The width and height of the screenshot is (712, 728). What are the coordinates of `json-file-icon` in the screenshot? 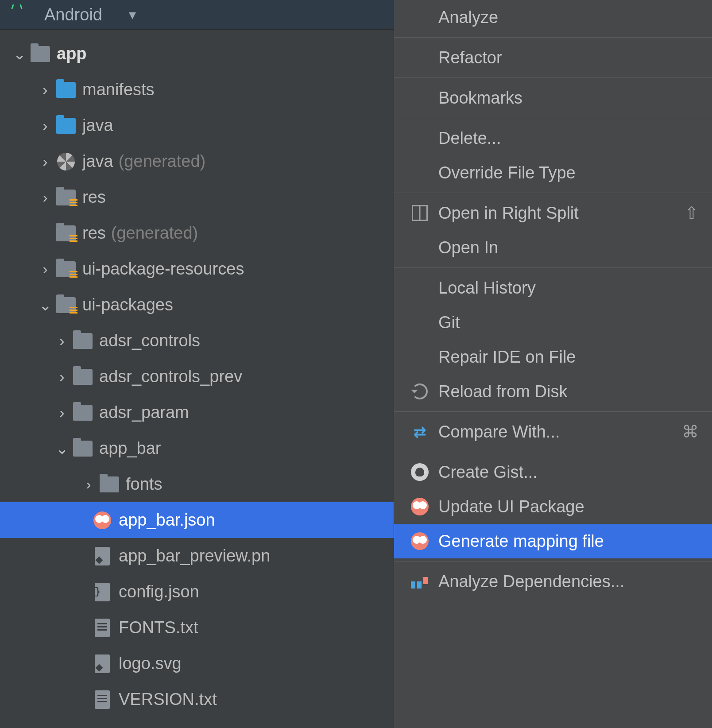 It's located at (102, 592).